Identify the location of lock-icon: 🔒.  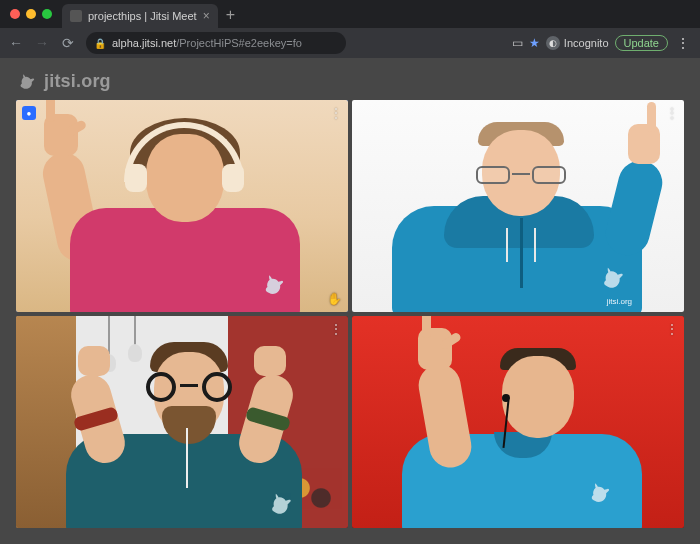
(100, 44).